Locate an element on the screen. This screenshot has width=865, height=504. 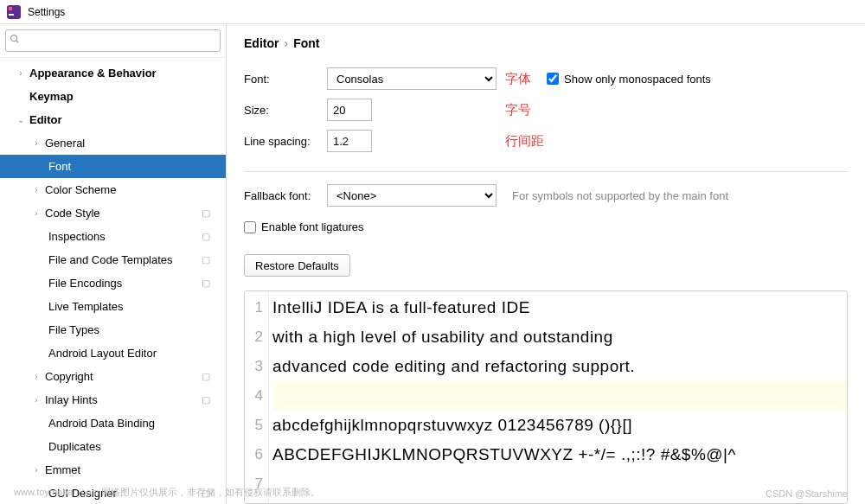
sidebar-item-label: File and Code Templates is located at coordinates (137, 259).